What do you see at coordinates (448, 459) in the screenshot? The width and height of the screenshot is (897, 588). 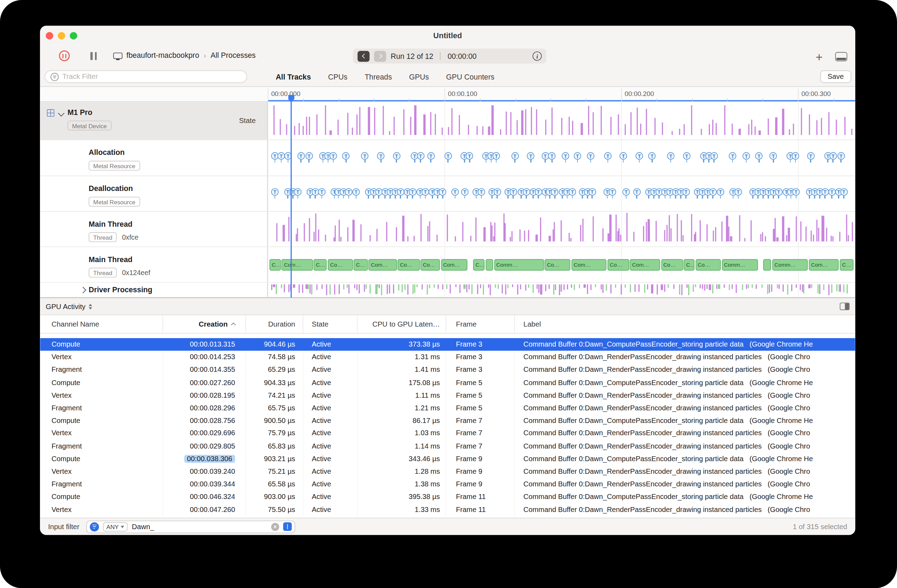 I see `table-row: Compute00:00.038.306903.21 µsActive343.4…` at bounding box center [448, 459].